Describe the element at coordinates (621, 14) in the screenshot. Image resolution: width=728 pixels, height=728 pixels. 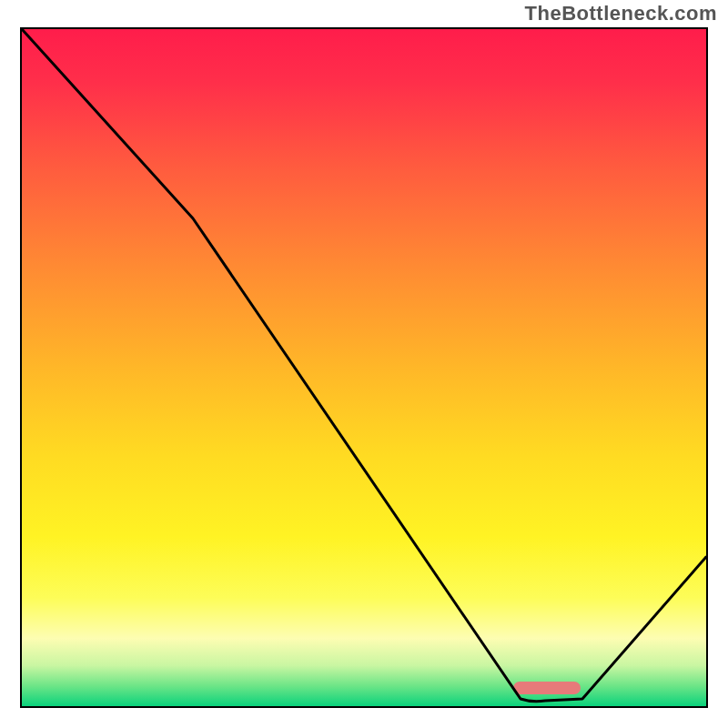
I see `watermark-text: TheBottleneck.com` at that location.